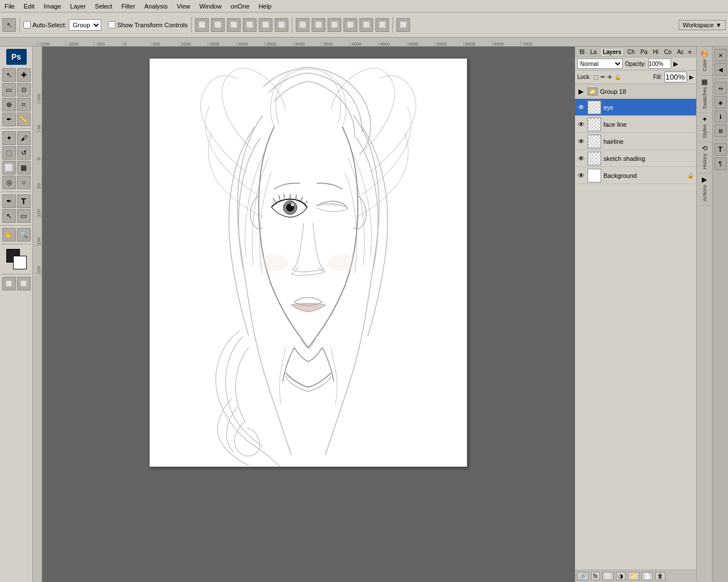  Describe the element at coordinates (16, 259) in the screenshot. I see `color-selector` at that location.